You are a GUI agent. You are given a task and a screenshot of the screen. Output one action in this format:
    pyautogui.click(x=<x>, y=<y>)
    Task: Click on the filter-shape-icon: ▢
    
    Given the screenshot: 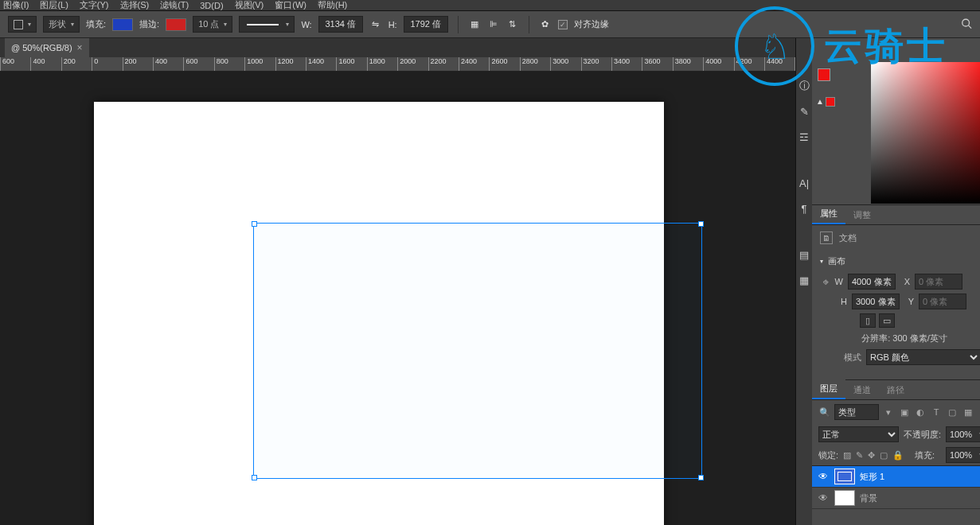 What is the action you would take?
    pyautogui.click(x=952, y=412)
    